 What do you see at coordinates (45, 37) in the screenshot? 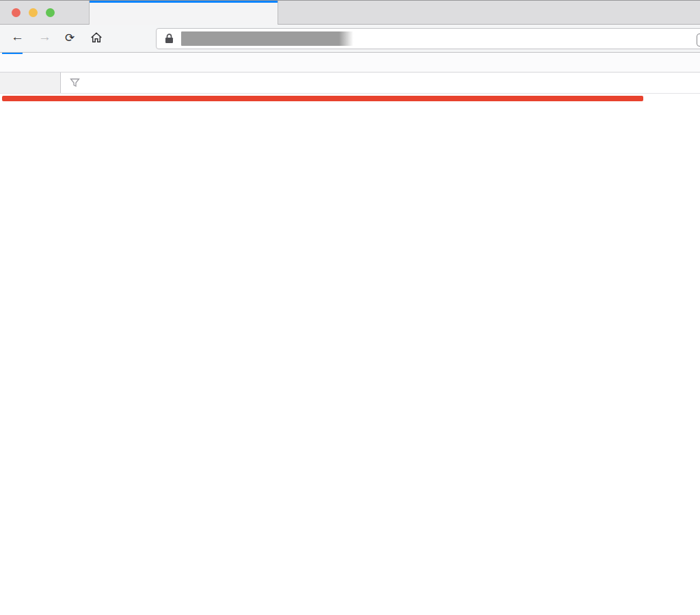
I see `forward-button: →` at bounding box center [45, 37].